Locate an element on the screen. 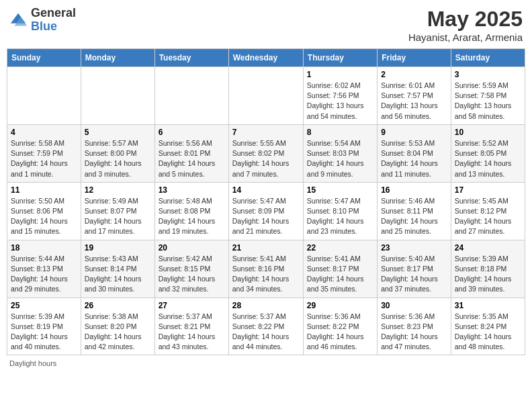  logo-general-text: General is located at coordinates (54, 13).